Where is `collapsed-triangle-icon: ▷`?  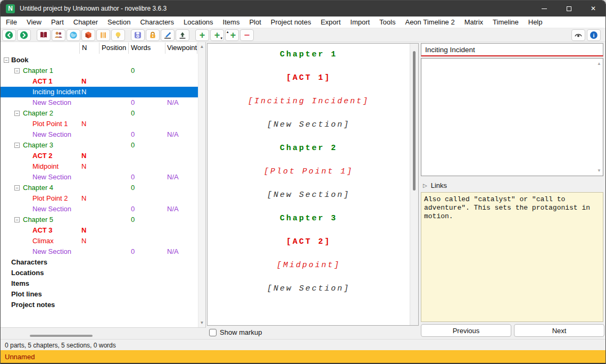 collapsed-triangle-icon: ▷ is located at coordinates (425, 185).